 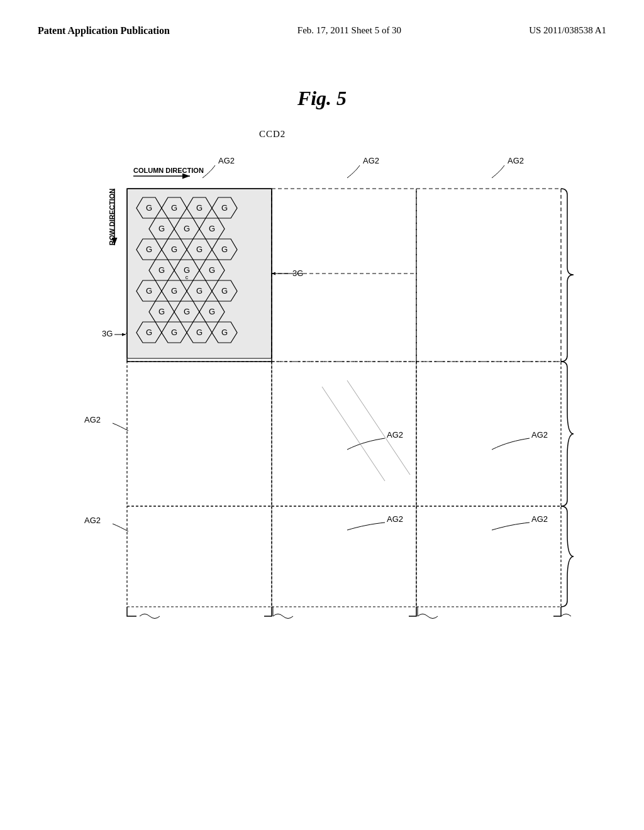 What do you see at coordinates (322, 18) in the screenshot?
I see `page-header: Patent Application Publication Feb. 17, …` at bounding box center [322, 18].